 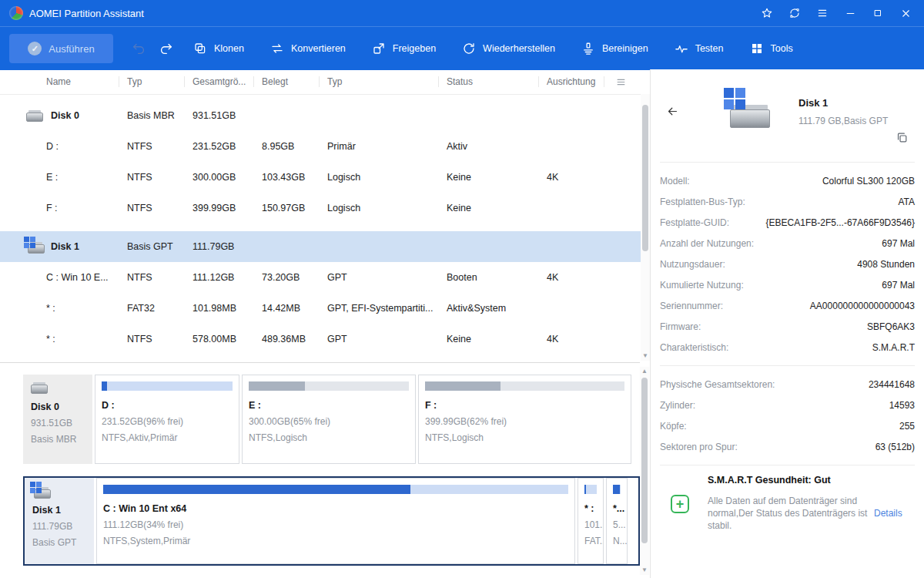 What do you see at coordinates (219, 82) in the screenshot?
I see `column-header: Gesamtgrö...` at bounding box center [219, 82].